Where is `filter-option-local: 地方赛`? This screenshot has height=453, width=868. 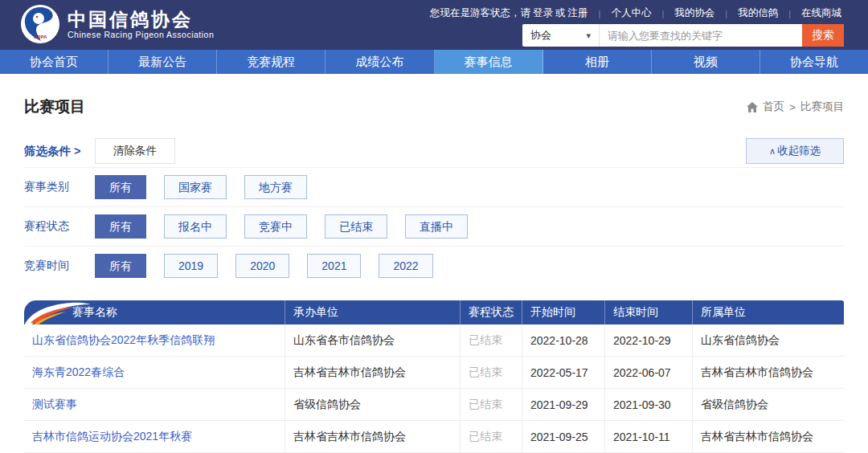 filter-option-local: 地方赛 is located at coordinates (276, 187).